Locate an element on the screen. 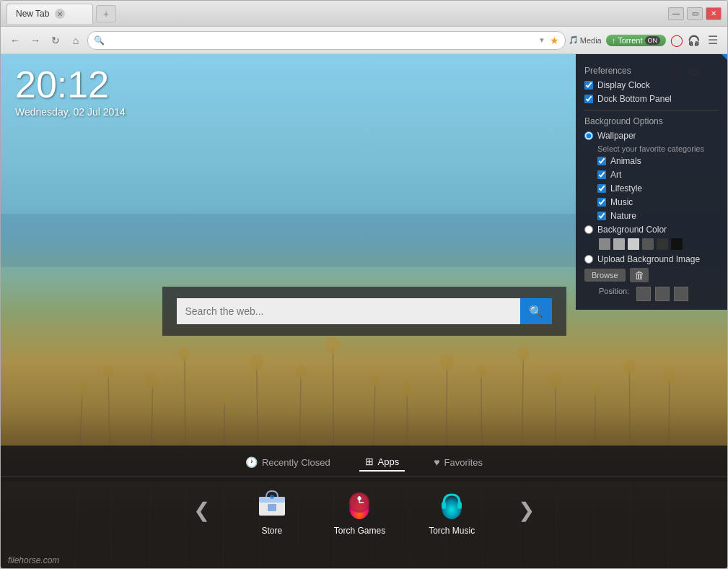 The height and width of the screenshot is (569, 728). music-checkbox is located at coordinates (602, 202).